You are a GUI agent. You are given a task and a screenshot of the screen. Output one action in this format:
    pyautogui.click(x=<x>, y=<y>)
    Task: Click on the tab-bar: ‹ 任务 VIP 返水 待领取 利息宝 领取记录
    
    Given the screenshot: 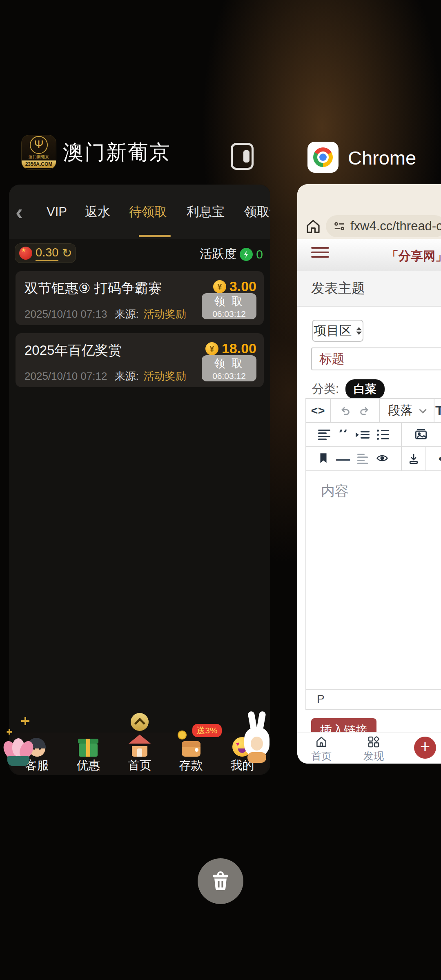 What is the action you would take?
    pyautogui.click(x=140, y=212)
    